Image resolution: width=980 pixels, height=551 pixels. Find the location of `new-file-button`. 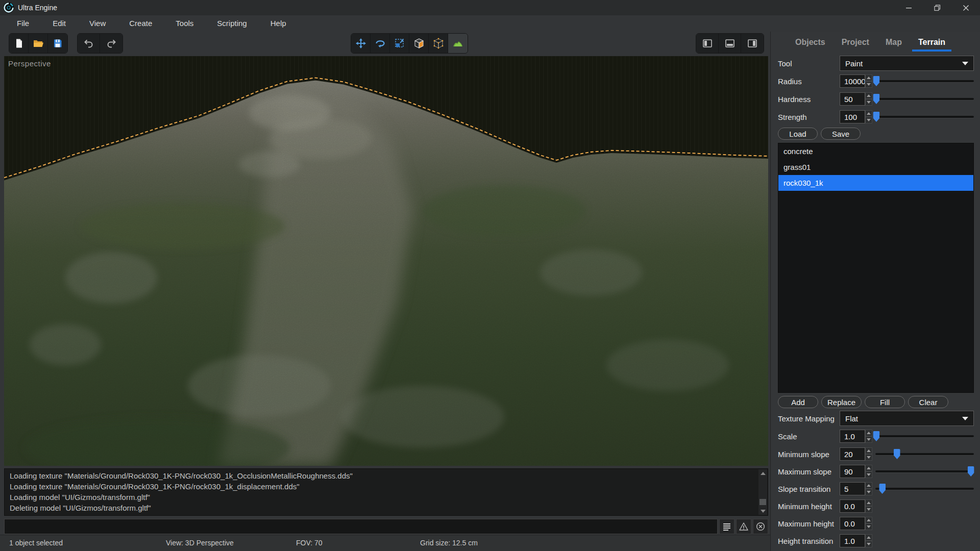

new-file-button is located at coordinates (19, 43).